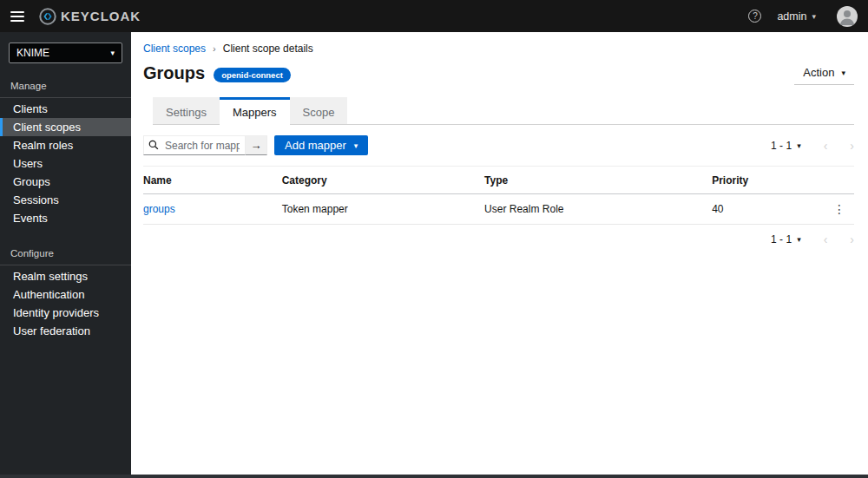 This screenshot has width=868, height=478. Describe the element at coordinates (797, 16) in the screenshot. I see `user-menu: admin ▾` at that location.